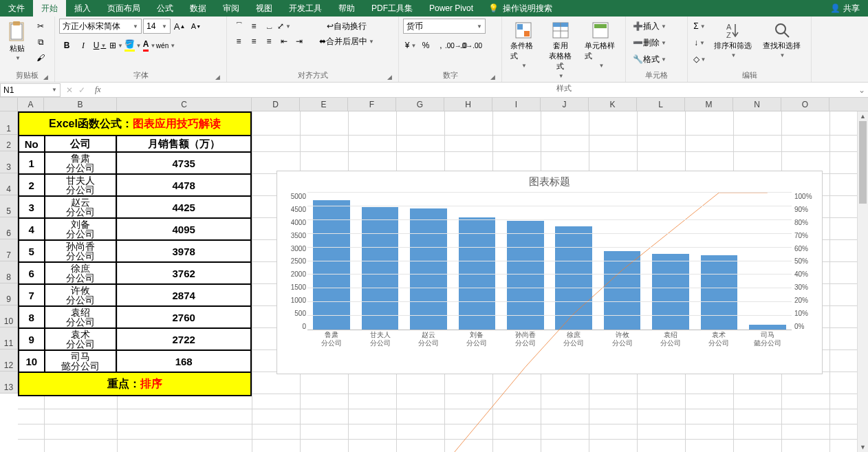 The image size is (868, 452). Describe the element at coordinates (133, 45) in the screenshot. I see `fill-color-button: 🪣▼` at that location.